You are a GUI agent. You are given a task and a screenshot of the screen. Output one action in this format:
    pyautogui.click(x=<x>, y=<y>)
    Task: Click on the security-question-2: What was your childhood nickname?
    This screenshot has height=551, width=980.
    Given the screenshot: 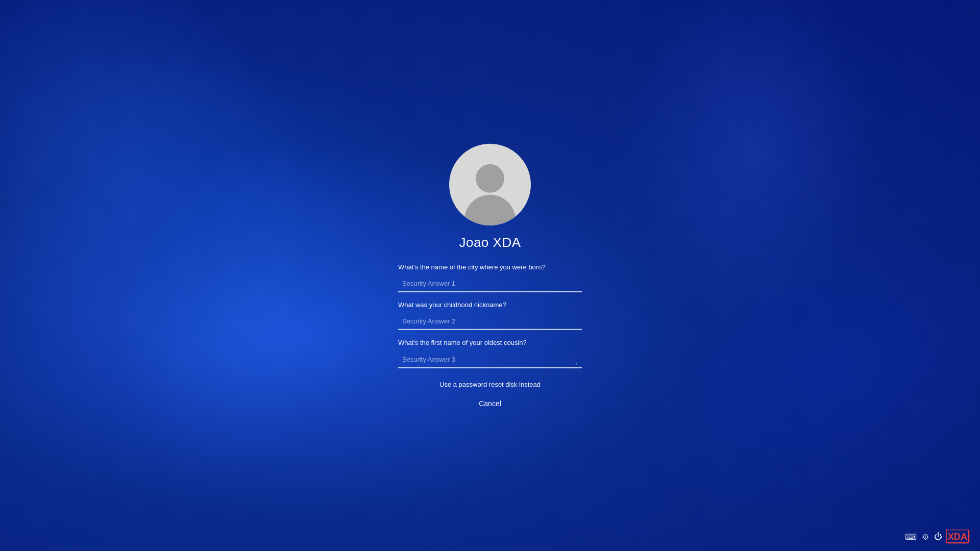 What is the action you would take?
    pyautogui.click(x=490, y=305)
    